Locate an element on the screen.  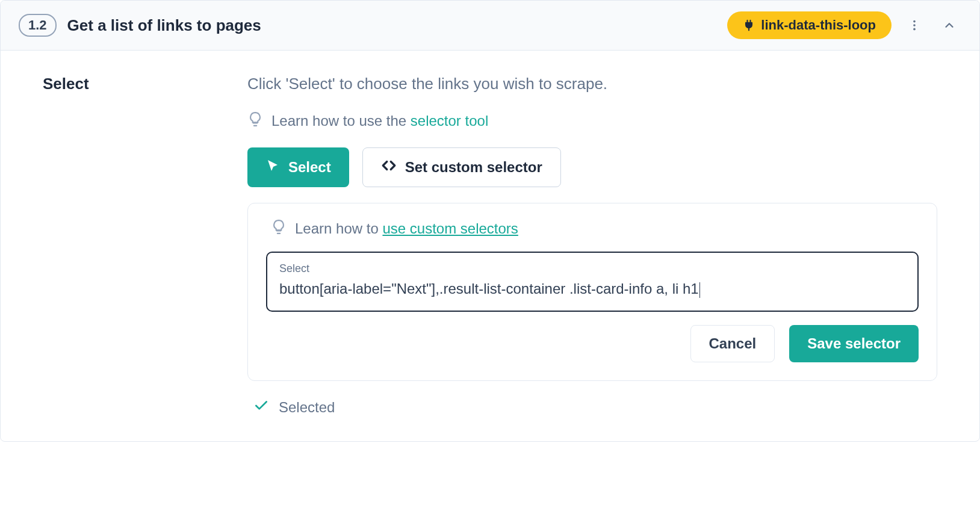
step-header: 1.2 Get a list of links to pages link-da… is located at coordinates (490, 25).